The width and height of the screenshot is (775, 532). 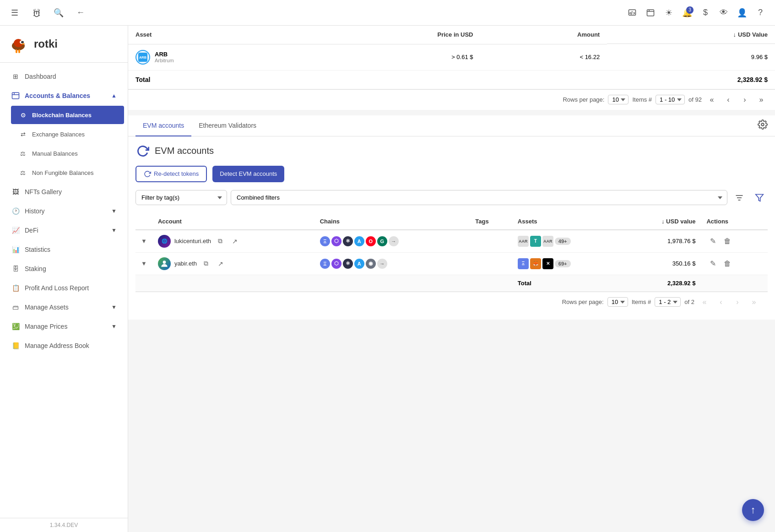 I want to click on copy-account-1-button: ⧉, so click(x=220, y=241).